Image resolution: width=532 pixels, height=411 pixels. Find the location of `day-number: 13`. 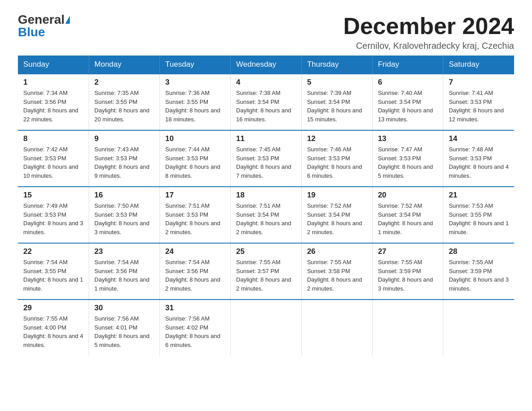

day-number: 13 is located at coordinates (408, 139).